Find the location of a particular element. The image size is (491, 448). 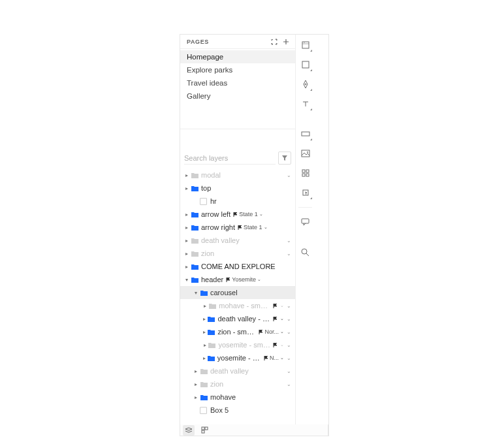

layer-row: ▾carousel is located at coordinates (238, 293).